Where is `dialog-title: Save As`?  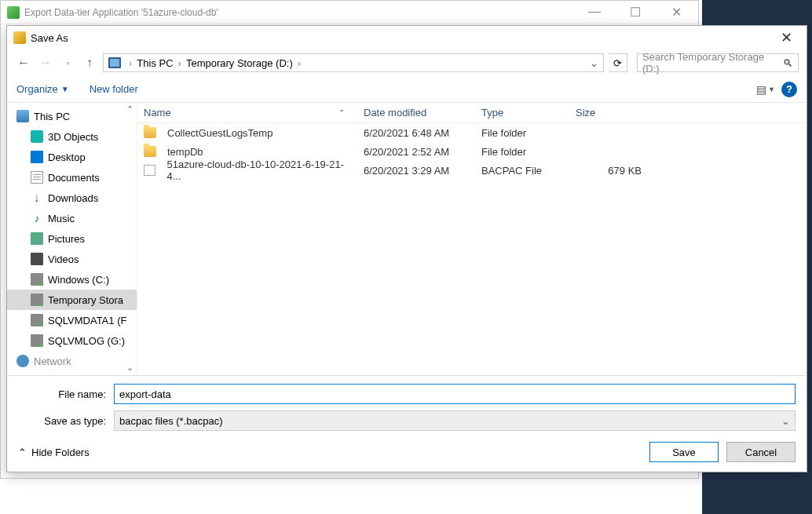 dialog-title: Save As is located at coordinates (49, 38).